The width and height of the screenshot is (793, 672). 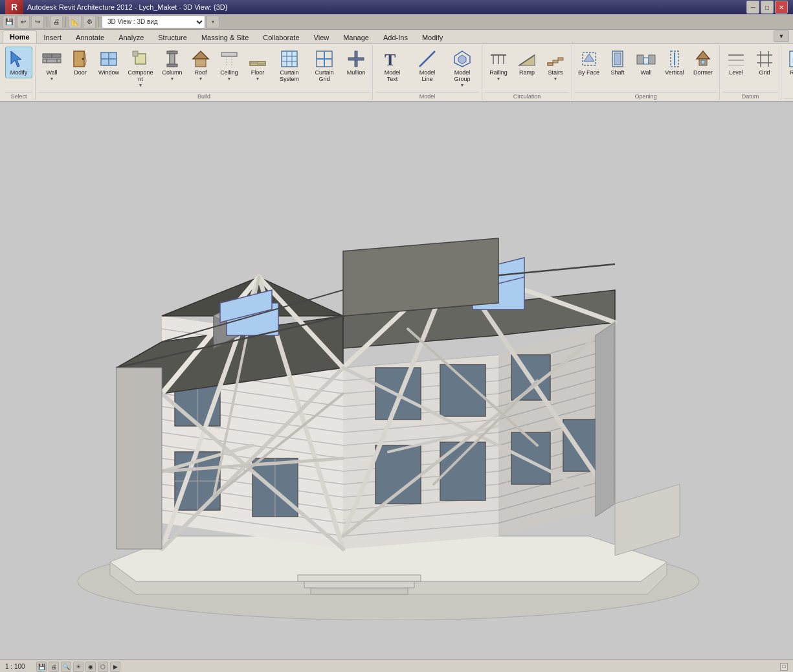 I want to click on model-text-button: T Model Text, so click(x=392, y=66).